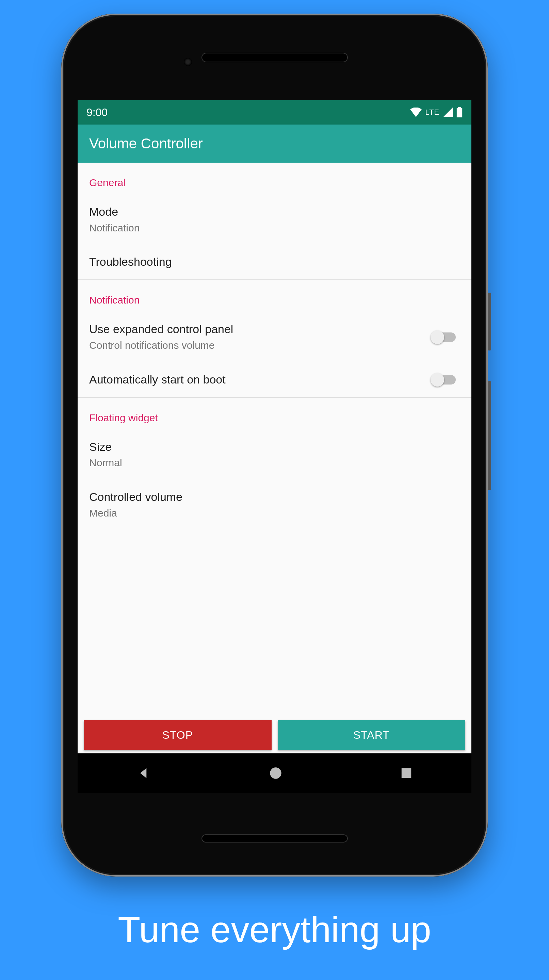 This screenshot has width=549, height=980. What do you see at coordinates (144, 773) in the screenshot?
I see `nav-back-icon` at bounding box center [144, 773].